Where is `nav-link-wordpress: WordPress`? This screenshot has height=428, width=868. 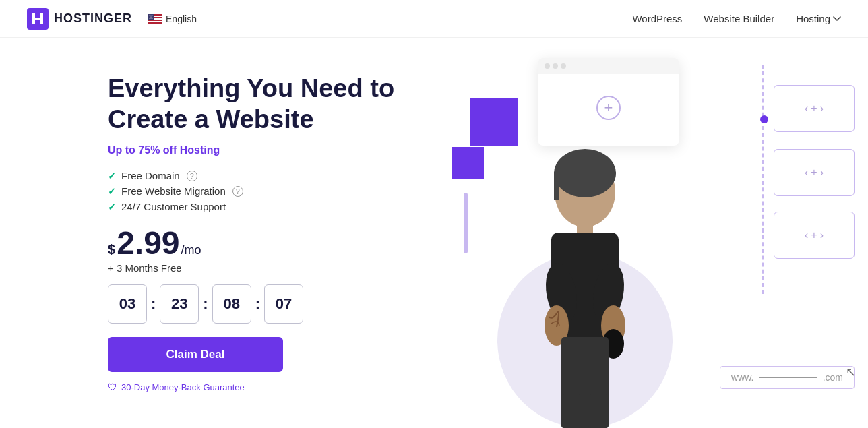
nav-link-wordpress: WordPress is located at coordinates (657, 19).